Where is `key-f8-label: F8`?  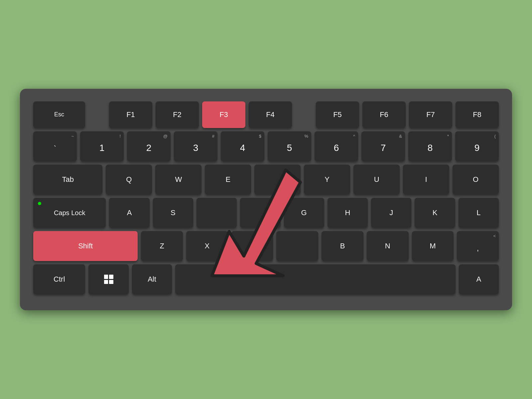 key-f8-label: F8 is located at coordinates (477, 115).